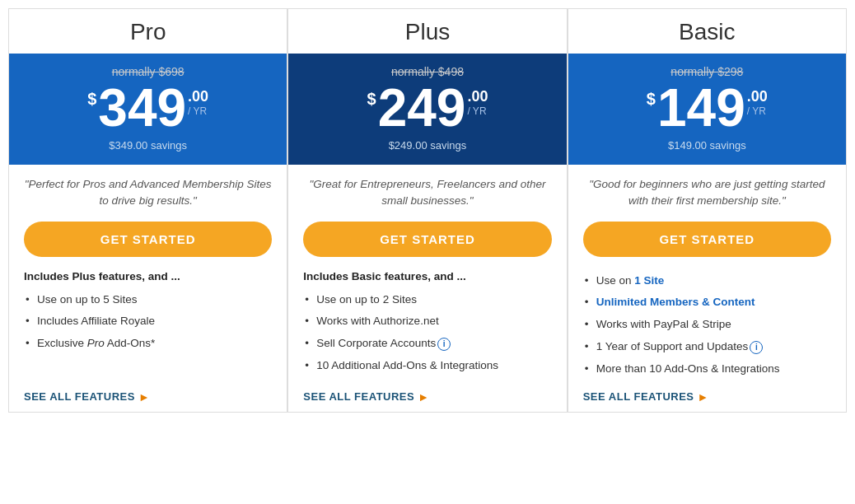  What do you see at coordinates (758, 102) in the screenshot?
I see `price-cents-yr-basic: .00/ YR` at bounding box center [758, 102].